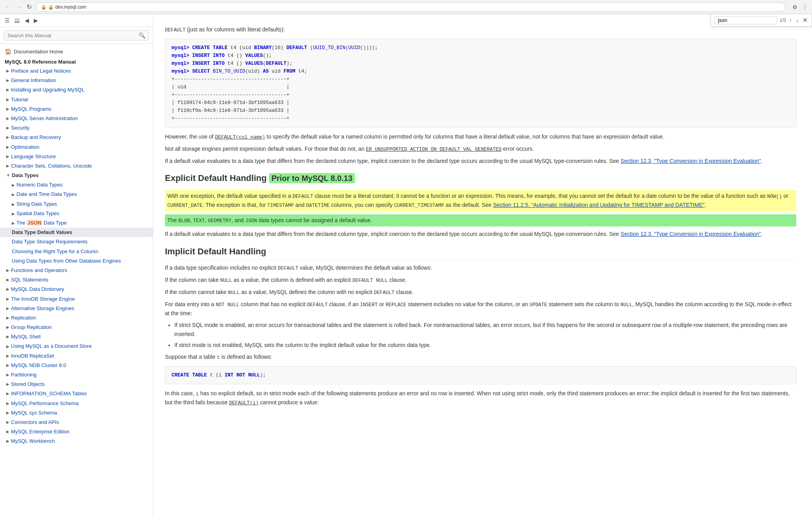 Image resolution: width=812 pixels, height=515 pixels. I want to click on sidebar-item-enterprise: ▶ MySQL Enterprise Edition, so click(76, 432).